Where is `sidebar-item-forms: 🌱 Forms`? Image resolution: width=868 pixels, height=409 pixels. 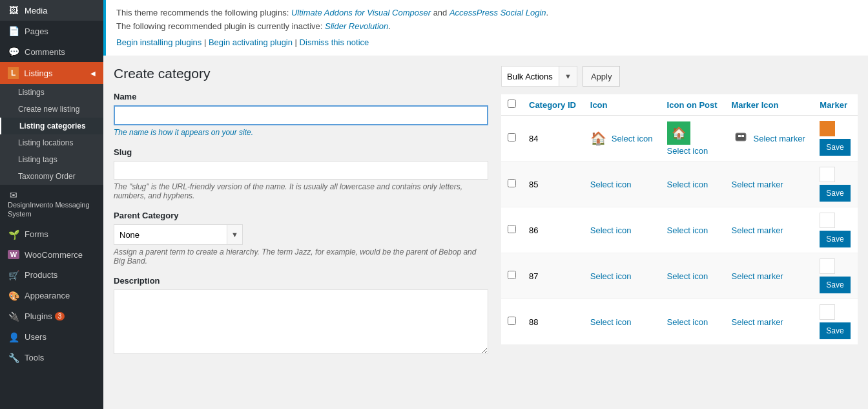 sidebar-item-forms: 🌱 Forms is located at coordinates (52, 235).